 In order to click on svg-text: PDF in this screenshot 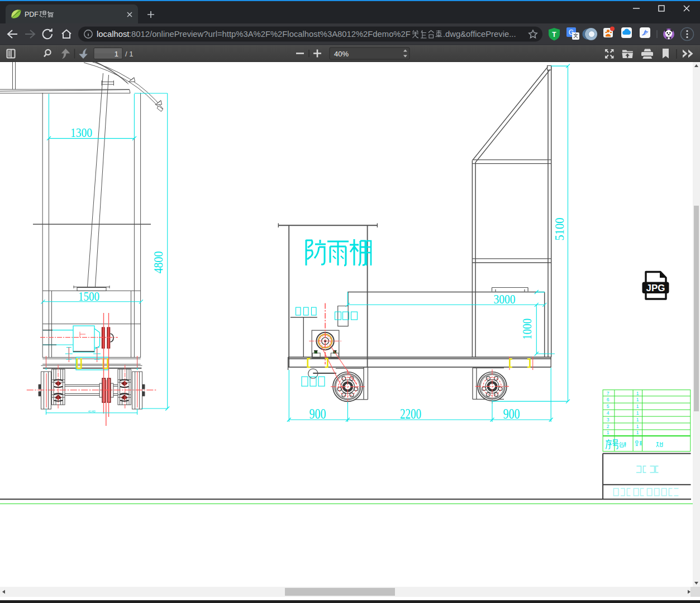, I will do `click(31, 15)`.